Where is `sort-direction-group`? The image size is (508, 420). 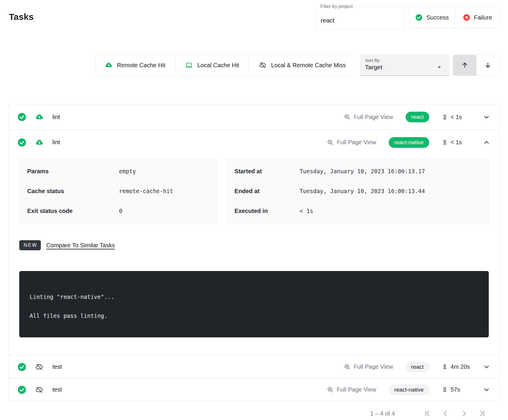 sort-direction-group is located at coordinates (476, 65).